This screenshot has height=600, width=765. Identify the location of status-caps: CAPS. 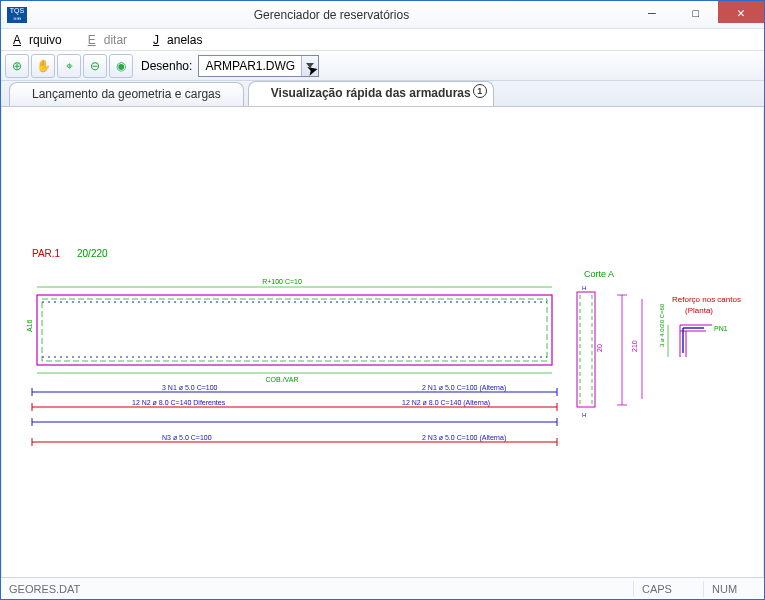
(669, 589).